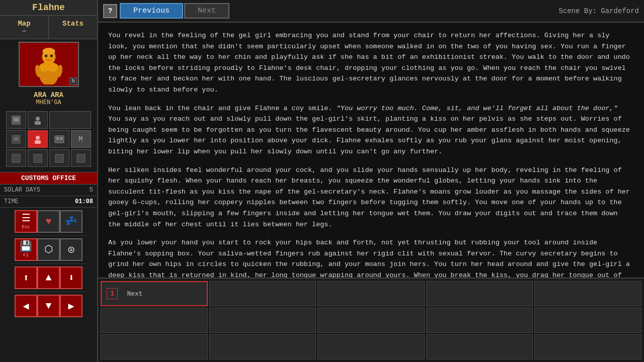 This screenshot has height=362, width=644. What do you see at coordinates (154, 294) in the screenshot?
I see `next-choice-button: 1 Next` at bounding box center [154, 294].